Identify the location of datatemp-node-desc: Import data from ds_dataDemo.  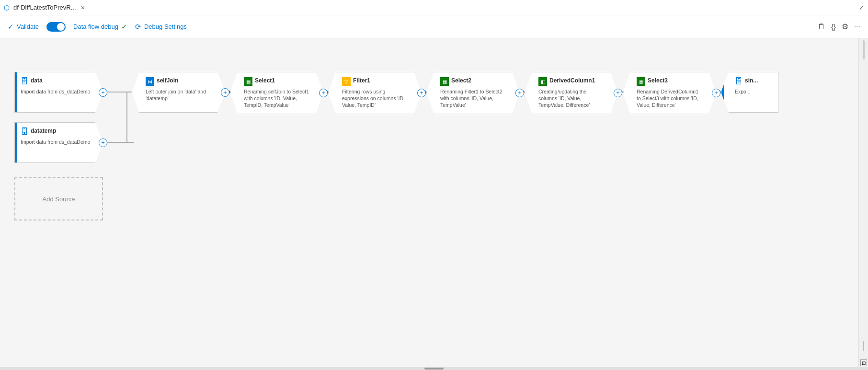
(56, 142).